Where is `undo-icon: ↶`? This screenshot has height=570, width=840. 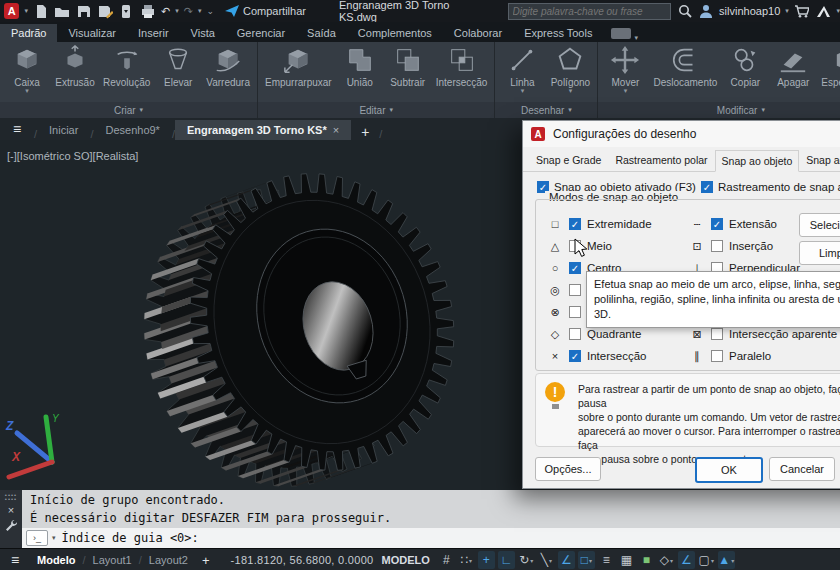
undo-icon: ↶ is located at coordinates (166, 12).